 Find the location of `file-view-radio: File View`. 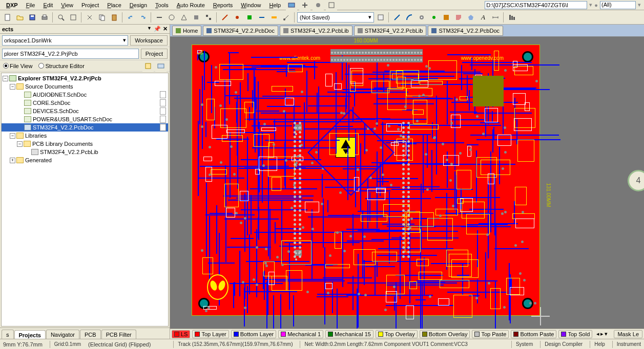

file-view-radio: File View is located at coordinates (17, 66).